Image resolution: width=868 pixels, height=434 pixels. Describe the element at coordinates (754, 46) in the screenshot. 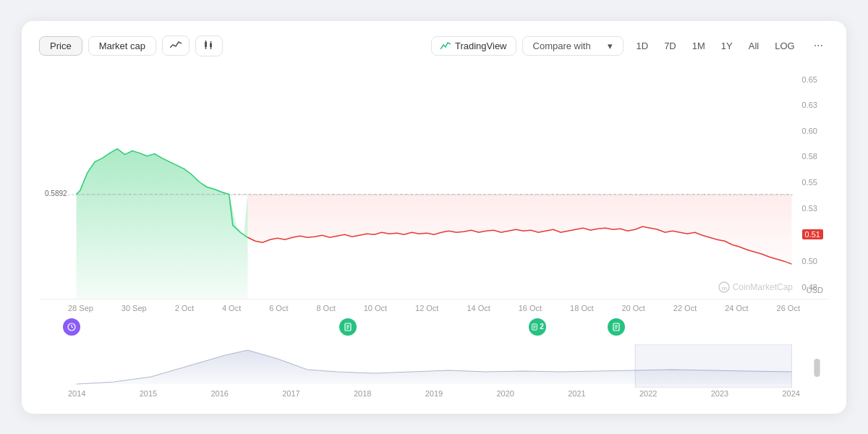

I see `time-all: All` at that location.